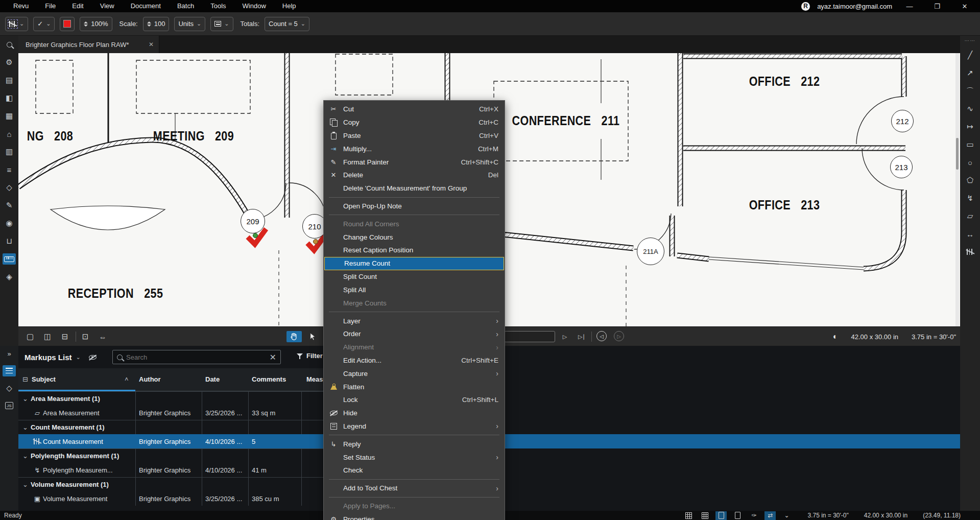 This screenshot has width=980, height=520. Describe the element at coordinates (754, 516) in the screenshot. I see `ink-icon: ✑` at that location.